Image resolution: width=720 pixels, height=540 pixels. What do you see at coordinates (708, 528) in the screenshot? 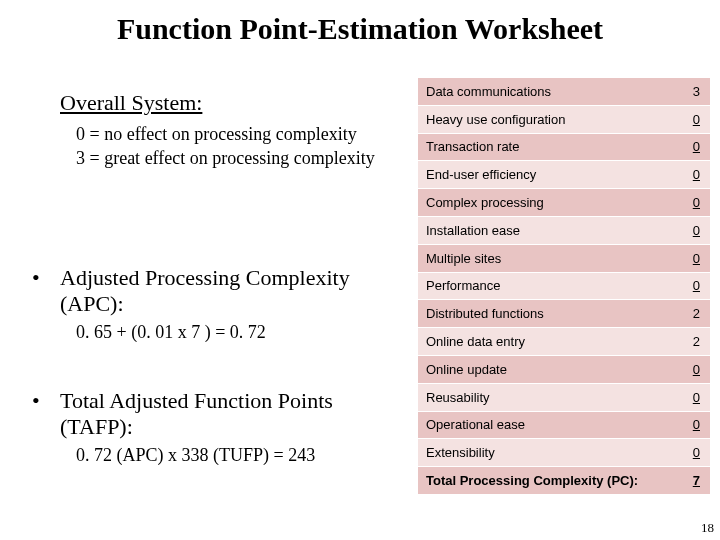
I see `page-number: 18` at bounding box center [708, 528].